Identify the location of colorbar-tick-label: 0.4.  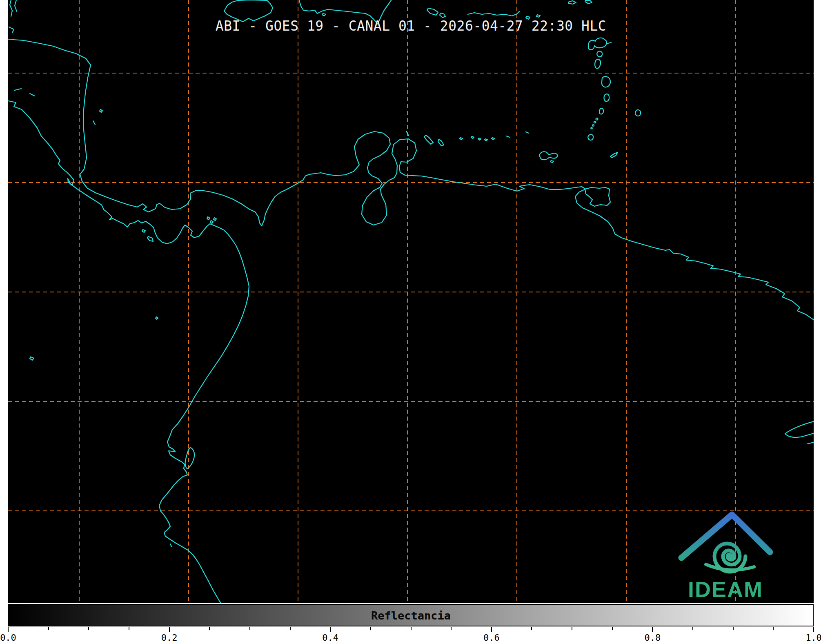
(330, 638).